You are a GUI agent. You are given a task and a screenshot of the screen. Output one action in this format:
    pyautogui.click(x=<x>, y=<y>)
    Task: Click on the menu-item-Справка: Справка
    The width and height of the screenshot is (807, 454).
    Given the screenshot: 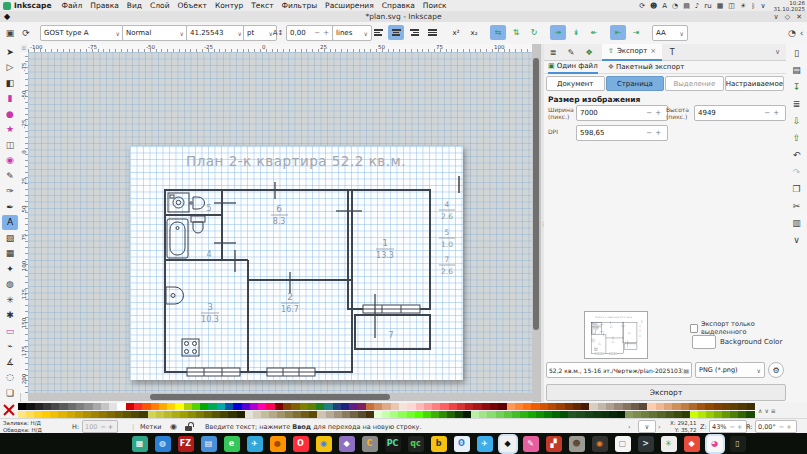 What is the action you would take?
    pyautogui.click(x=398, y=6)
    